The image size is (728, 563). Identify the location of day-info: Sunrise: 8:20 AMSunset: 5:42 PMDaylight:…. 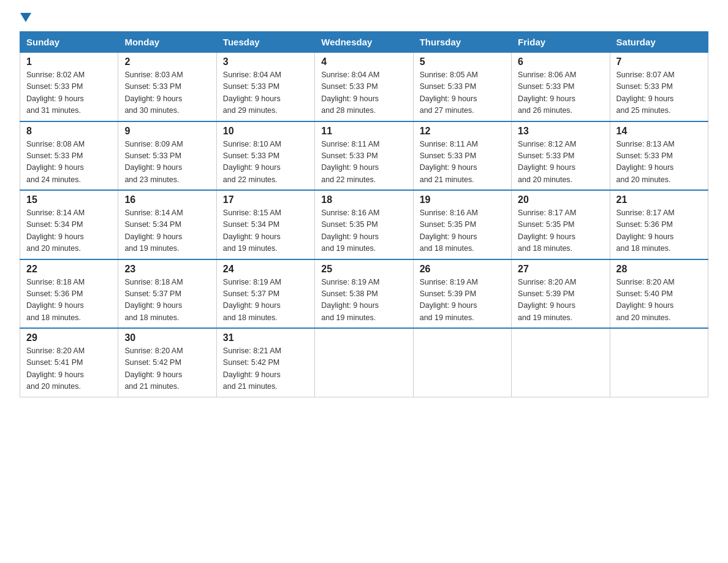
(153, 369).